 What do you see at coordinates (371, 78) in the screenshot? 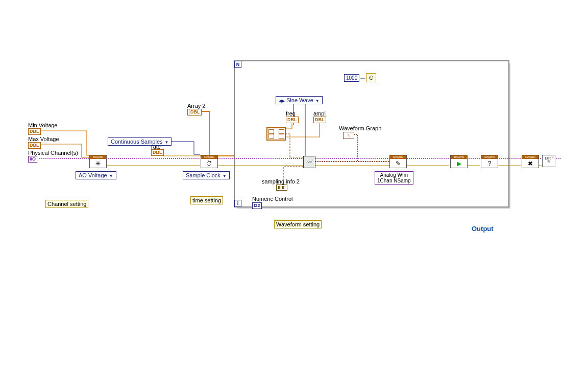
I see `wait-ms-node: ⏲` at bounding box center [371, 78].